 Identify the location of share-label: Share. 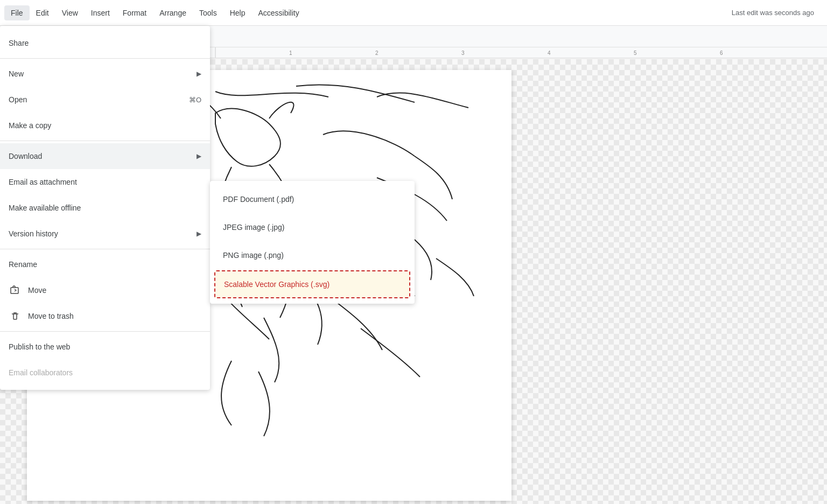
(18, 43).